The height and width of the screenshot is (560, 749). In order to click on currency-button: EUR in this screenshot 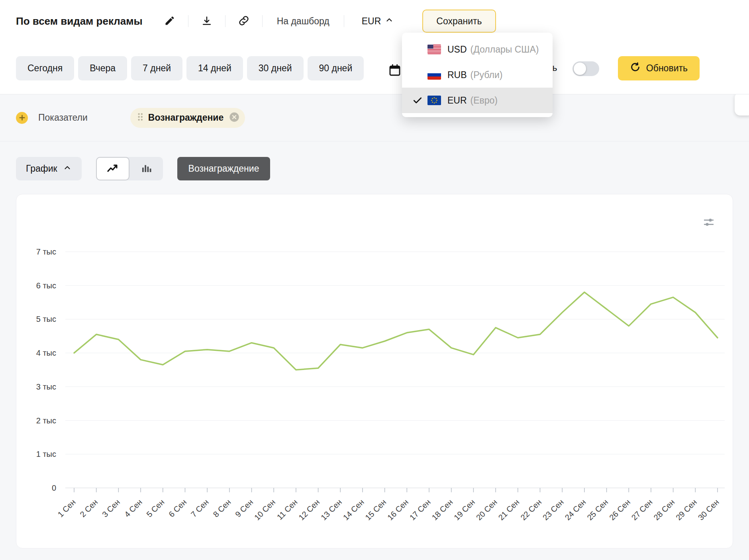, I will do `click(378, 21)`.